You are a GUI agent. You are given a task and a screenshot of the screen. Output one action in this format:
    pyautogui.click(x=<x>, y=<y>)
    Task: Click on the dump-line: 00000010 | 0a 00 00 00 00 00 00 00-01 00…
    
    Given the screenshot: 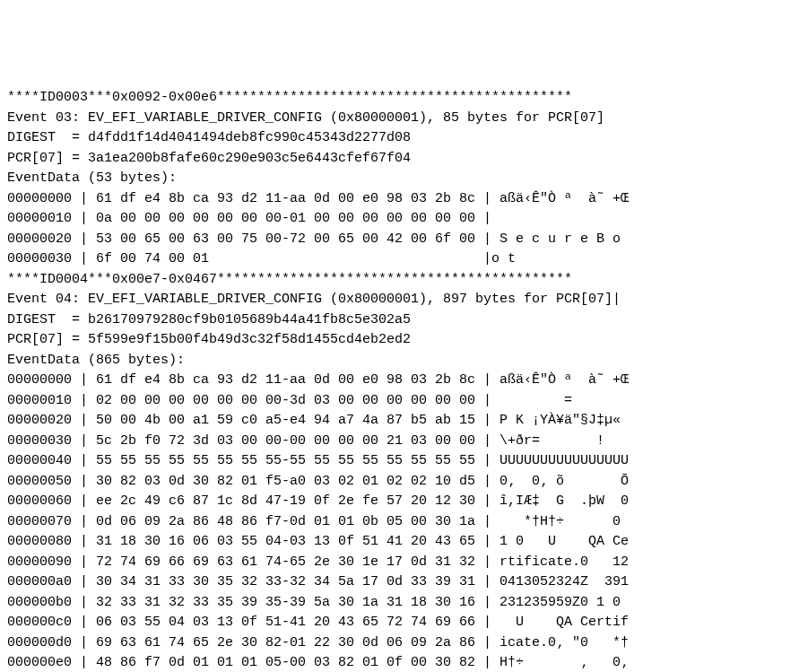 What is the action you would take?
    pyautogui.click(x=404, y=219)
    